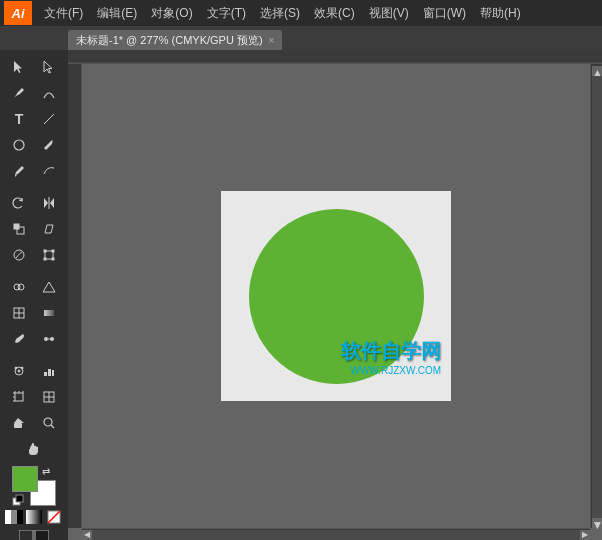 This screenshot has width=602, height=540. What do you see at coordinates (280, 13) in the screenshot?
I see `menu-select: 选择(S)` at bounding box center [280, 13].